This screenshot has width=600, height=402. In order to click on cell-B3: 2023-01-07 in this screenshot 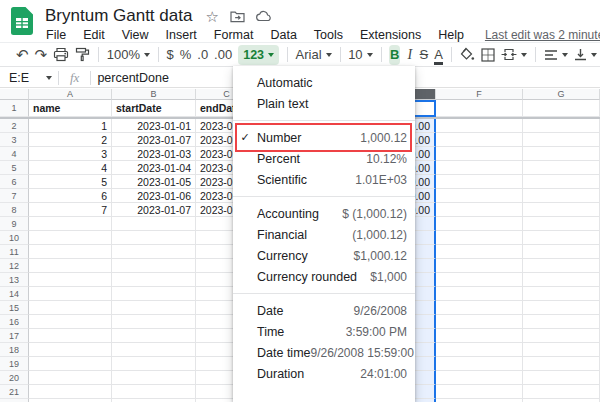, I will do `click(154, 140)`.